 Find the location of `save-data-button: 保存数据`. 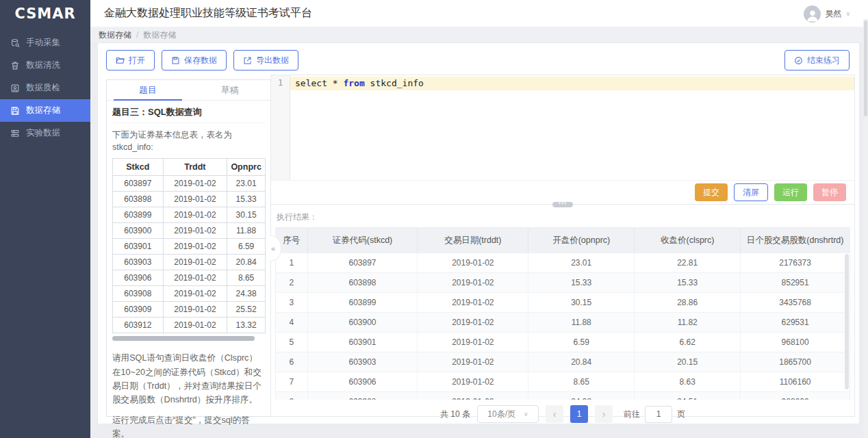

save-data-button: 保存数据 is located at coordinates (194, 60).